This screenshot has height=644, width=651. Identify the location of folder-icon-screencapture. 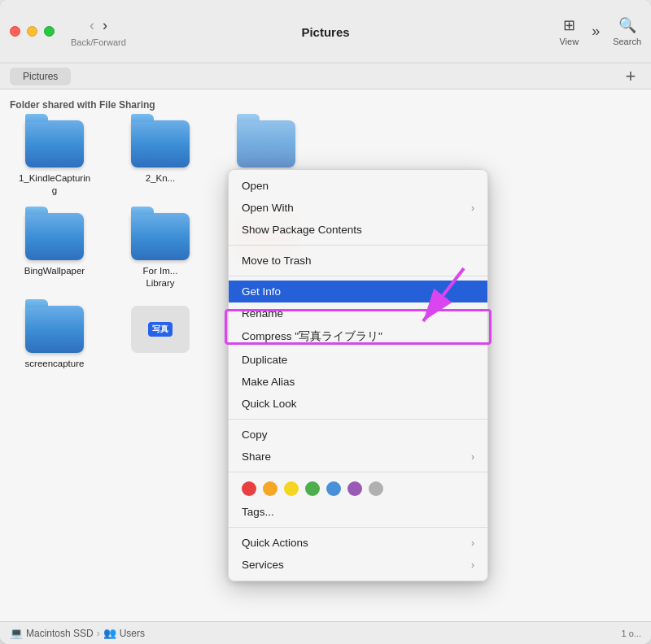
(55, 329).